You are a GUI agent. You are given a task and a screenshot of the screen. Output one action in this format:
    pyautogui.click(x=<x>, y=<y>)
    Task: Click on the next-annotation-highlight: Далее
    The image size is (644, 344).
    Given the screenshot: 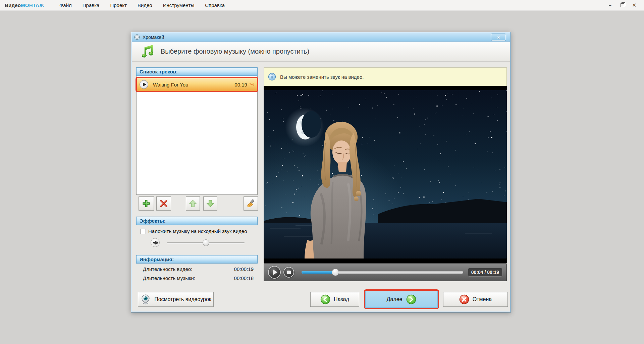 What is the action you would take?
    pyautogui.click(x=401, y=299)
    